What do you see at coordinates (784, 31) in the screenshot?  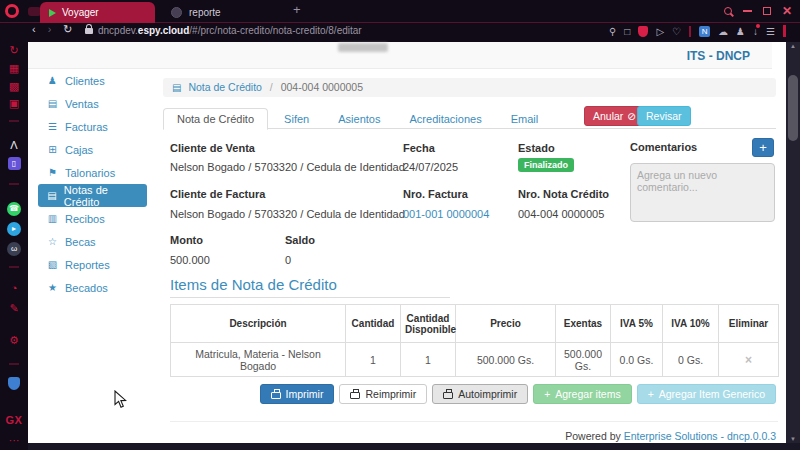 I see `sidebar-toggle-bar` at bounding box center [784, 31].